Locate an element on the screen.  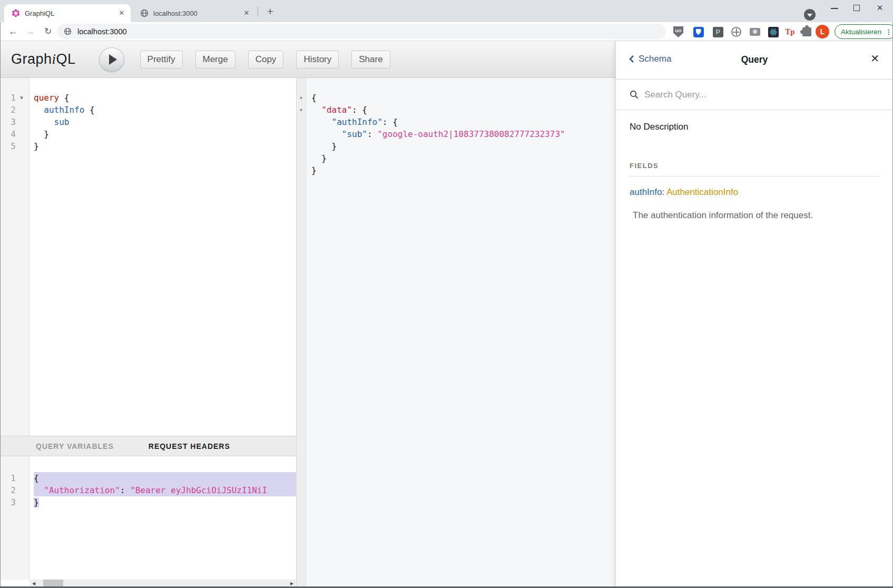
tab-localhost: localhost:3000 ✕ is located at coordinates (194, 13).